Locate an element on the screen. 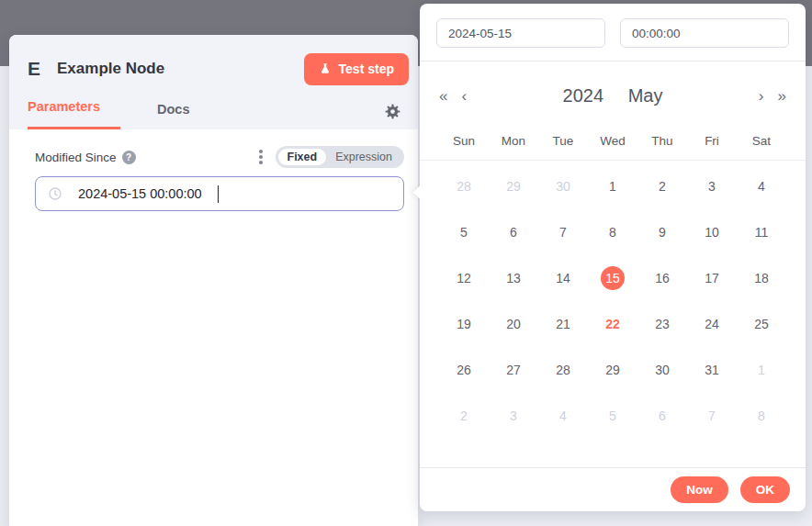 This screenshot has height=526, width=812. calendar-day: 23 is located at coordinates (662, 324).